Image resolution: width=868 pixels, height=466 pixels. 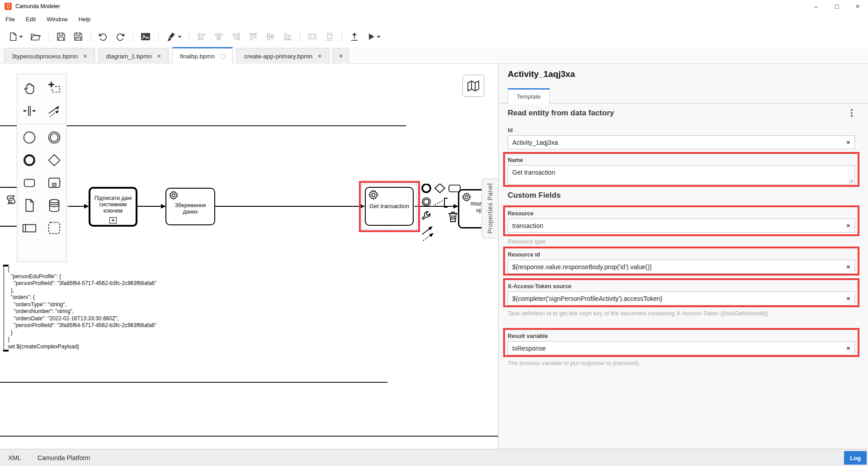 I want to click on create-end-event, so click(x=30, y=160).